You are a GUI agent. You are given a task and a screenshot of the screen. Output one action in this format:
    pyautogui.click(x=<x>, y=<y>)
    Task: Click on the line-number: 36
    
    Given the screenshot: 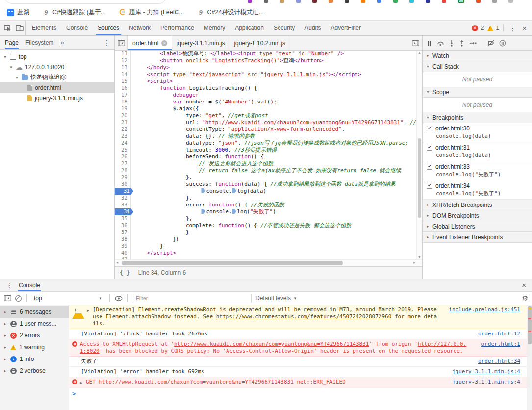 What is the action you would take?
    pyautogui.click(x=123, y=226)
    